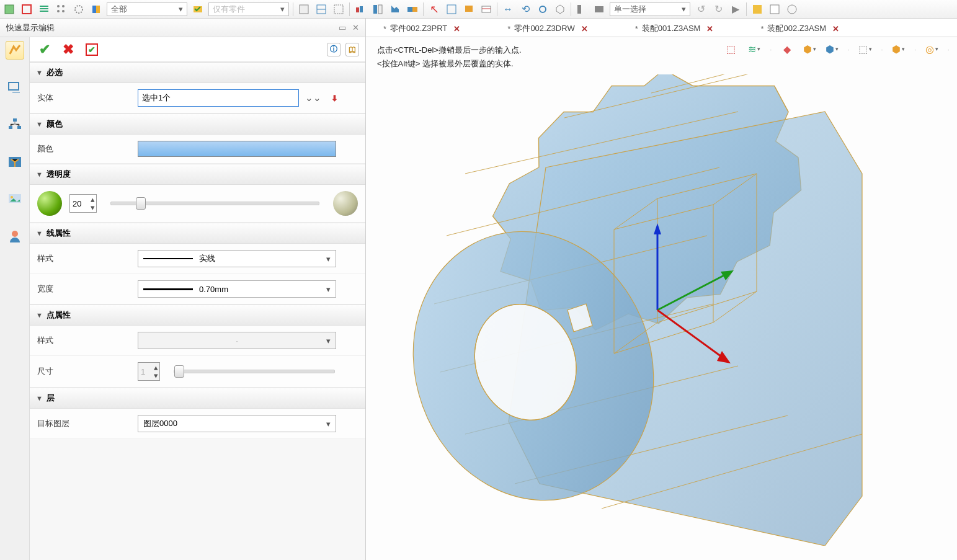 The height and width of the screenshot is (560, 957). What do you see at coordinates (932, 49) in the screenshot?
I see `vp-tool-zoom-icon: ◎` at bounding box center [932, 49].